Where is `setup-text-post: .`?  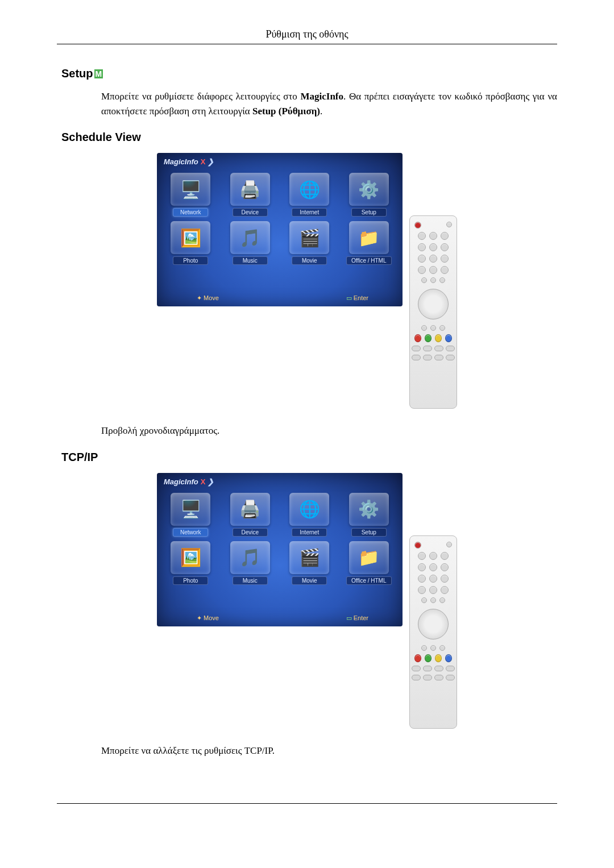
setup-text-post: . is located at coordinates (321, 111).